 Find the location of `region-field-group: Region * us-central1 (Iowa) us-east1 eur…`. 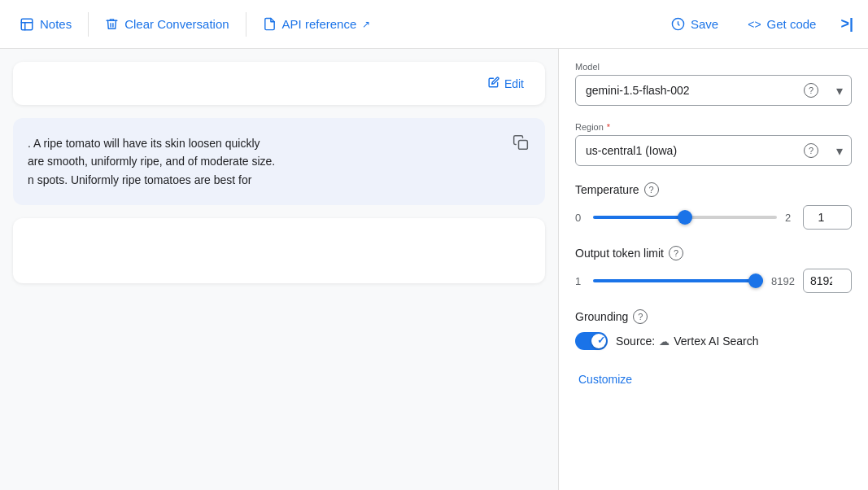

region-field-group: Region * us-central1 (Iowa) us-east1 eur… is located at coordinates (713, 144).